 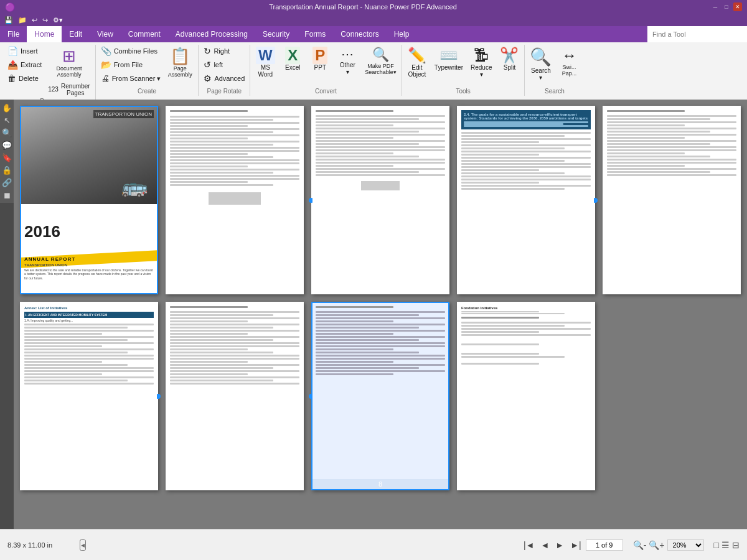 What do you see at coordinates (224, 51) in the screenshot?
I see `rotate-right-button: ↻ Right` at bounding box center [224, 51].